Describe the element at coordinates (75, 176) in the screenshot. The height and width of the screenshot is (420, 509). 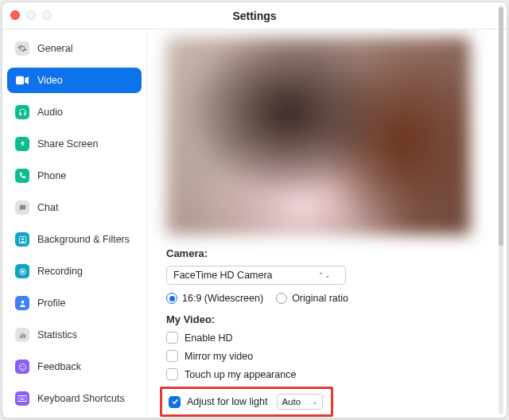
I see `sidebar-item-phone: Phone` at that location.